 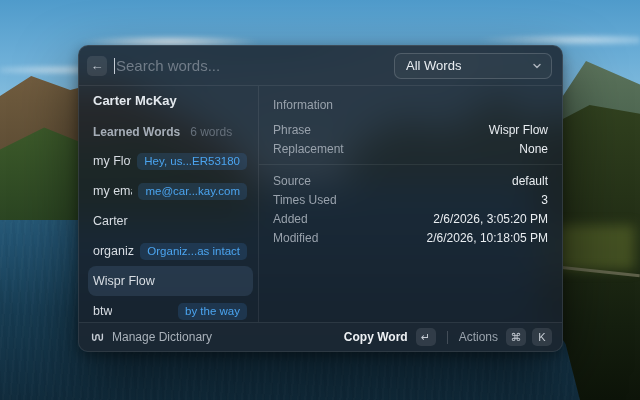 What do you see at coordinates (516, 337) in the screenshot?
I see `command-key-icon: ⌘` at bounding box center [516, 337].